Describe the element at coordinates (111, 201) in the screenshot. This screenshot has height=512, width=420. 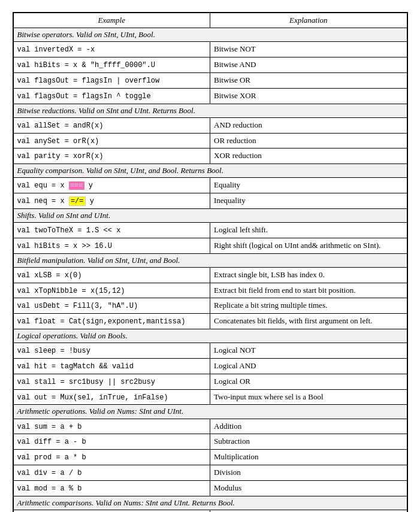
I see `example-cell: val neq = x =/= y` at that location.